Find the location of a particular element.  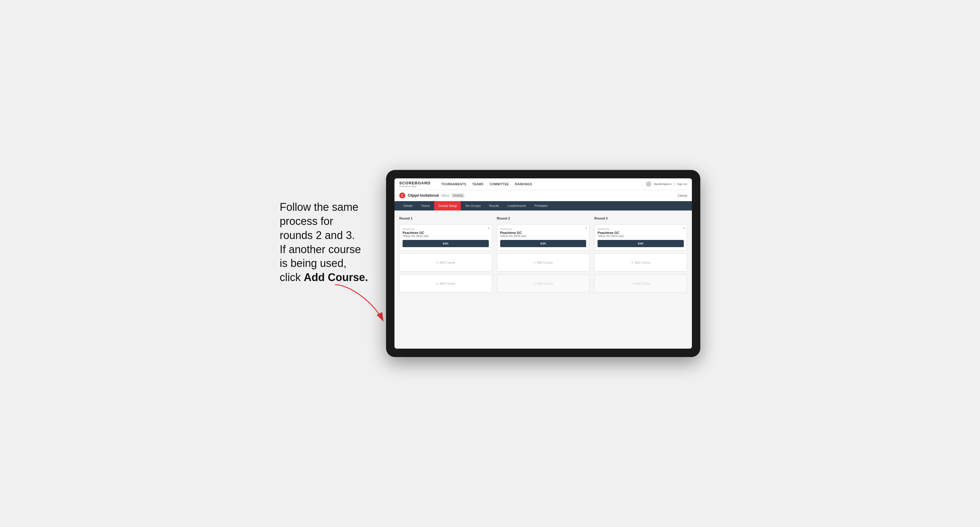

instruction-line5: is being used, is located at coordinates (313, 263).